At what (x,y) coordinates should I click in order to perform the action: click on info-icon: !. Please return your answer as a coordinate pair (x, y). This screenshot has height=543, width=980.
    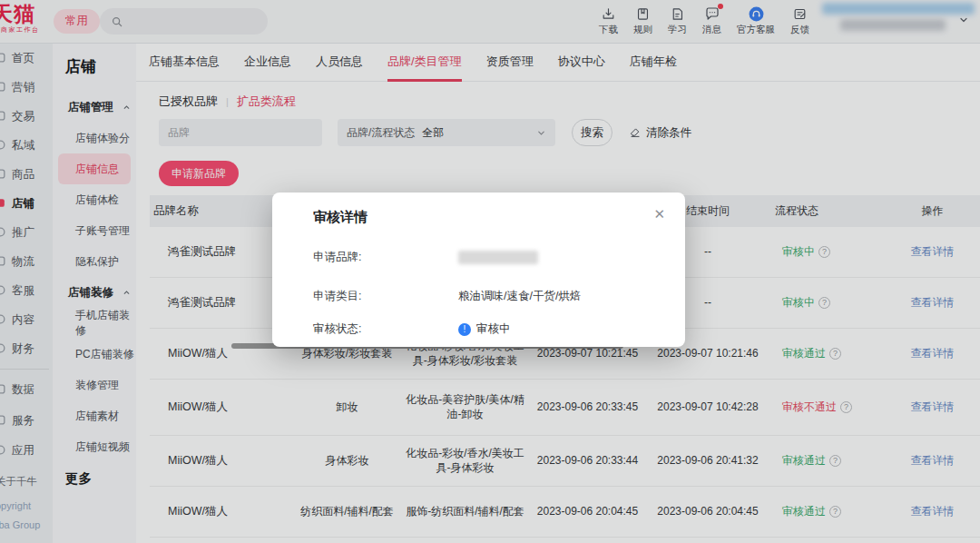
    Looking at the image, I should click on (465, 330).